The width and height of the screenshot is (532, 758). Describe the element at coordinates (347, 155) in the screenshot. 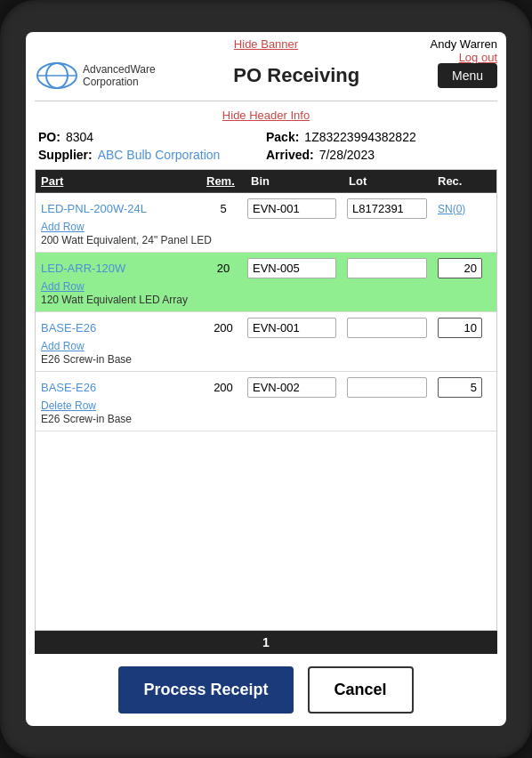

I see `arrived-value: 7/28/2023` at that location.